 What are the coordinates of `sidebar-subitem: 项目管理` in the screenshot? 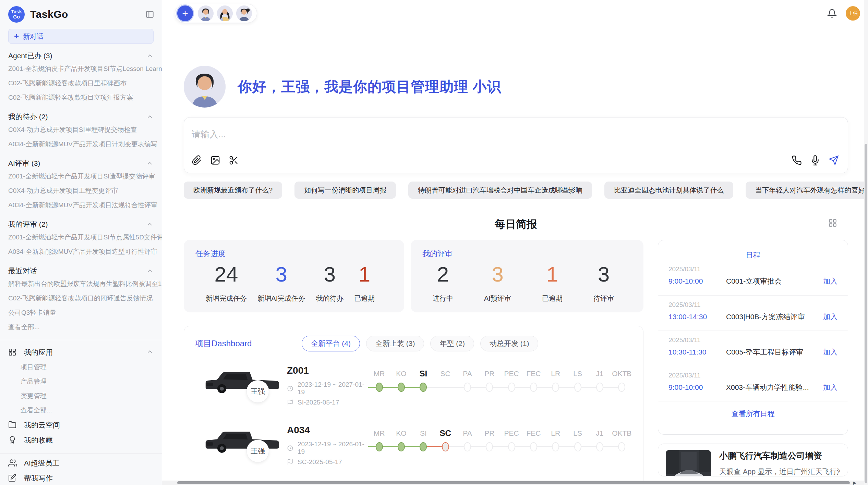 It's located at (81, 367).